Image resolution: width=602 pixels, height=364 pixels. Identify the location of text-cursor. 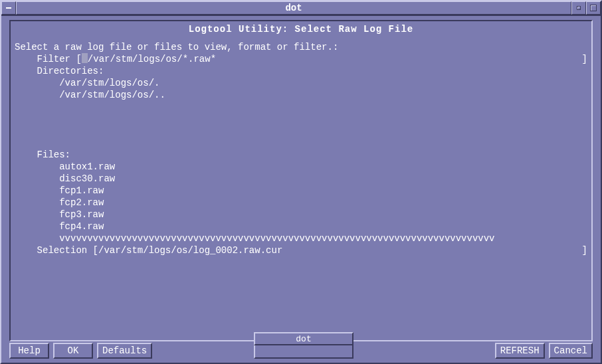
(85, 58).